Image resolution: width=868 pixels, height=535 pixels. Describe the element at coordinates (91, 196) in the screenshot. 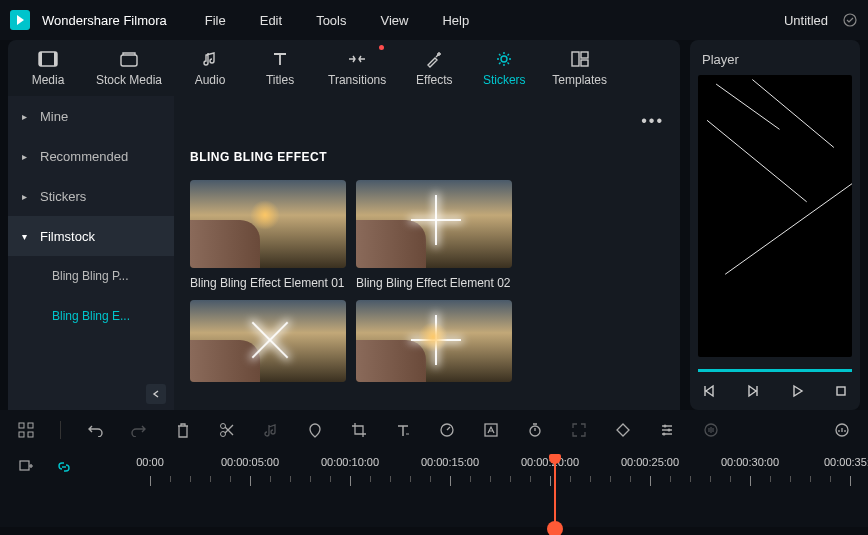

I see `sidebar-item-stickers: ▸Stickers` at that location.